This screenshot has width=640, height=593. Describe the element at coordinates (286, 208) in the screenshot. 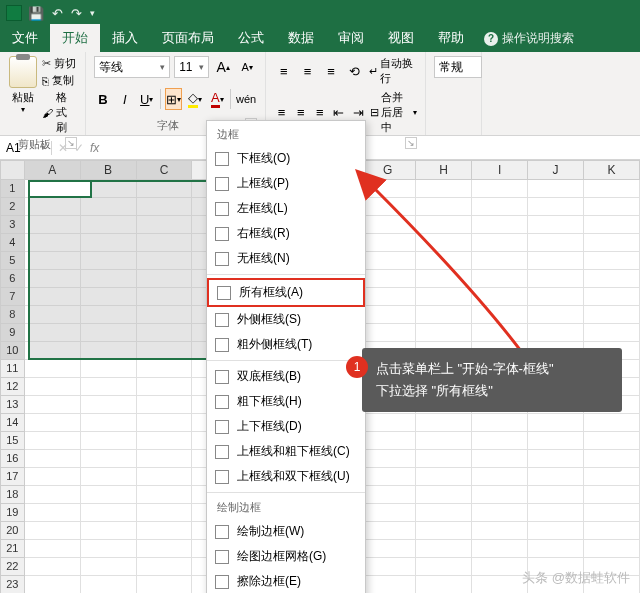

I see `border-option-left: 左框线(L)` at that location.